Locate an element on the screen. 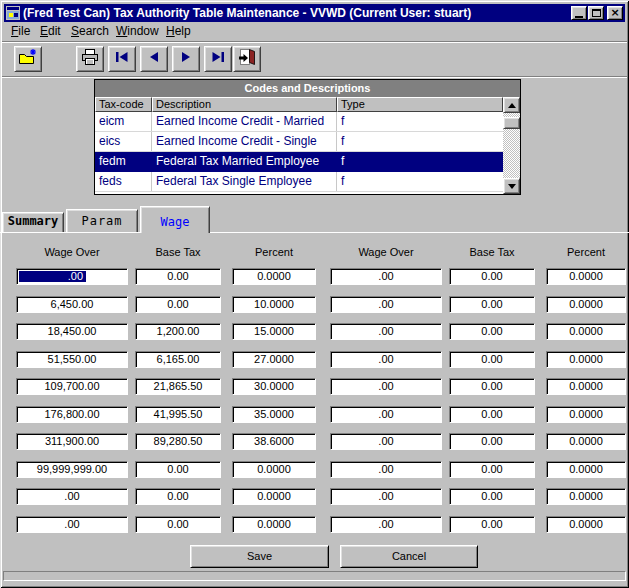  exit-button is located at coordinates (247, 59).